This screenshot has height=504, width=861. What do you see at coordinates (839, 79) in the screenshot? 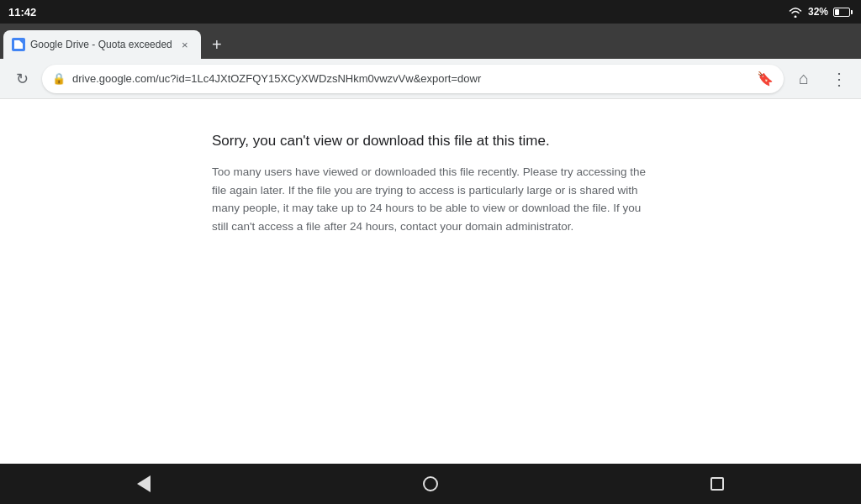
I see `more-icon: ⋮` at bounding box center [839, 79].